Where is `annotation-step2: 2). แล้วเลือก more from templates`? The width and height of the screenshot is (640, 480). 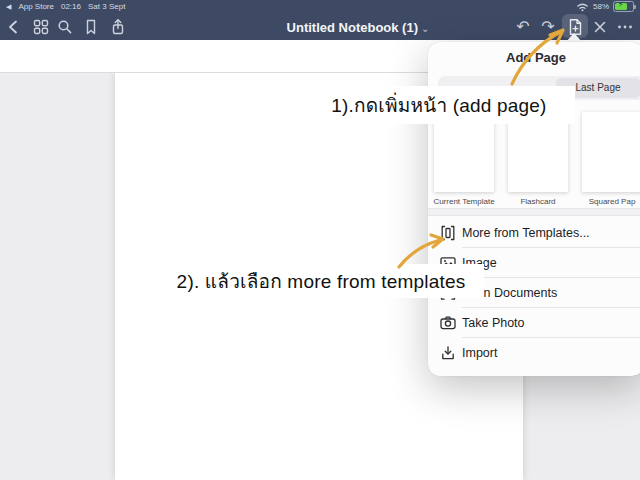 annotation-step2: 2). แล้วเลือก more from templates is located at coordinates (321, 281).